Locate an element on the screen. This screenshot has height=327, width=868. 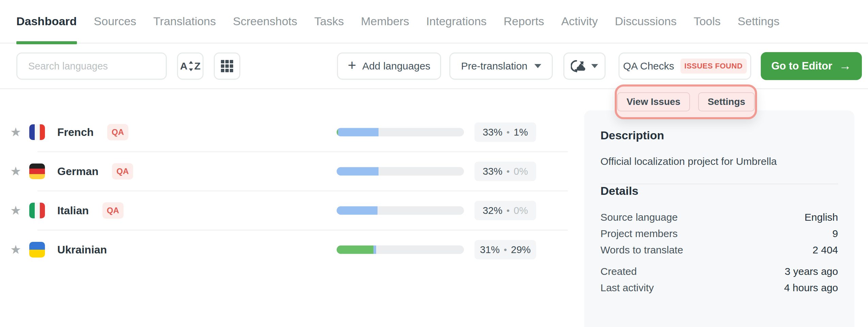
detail-row: Last activity4 hours ago is located at coordinates (719, 287).